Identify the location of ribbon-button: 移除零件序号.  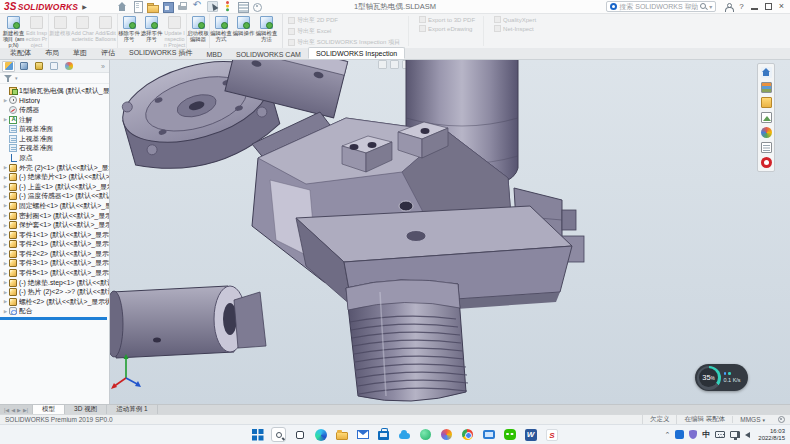
(128, 31).